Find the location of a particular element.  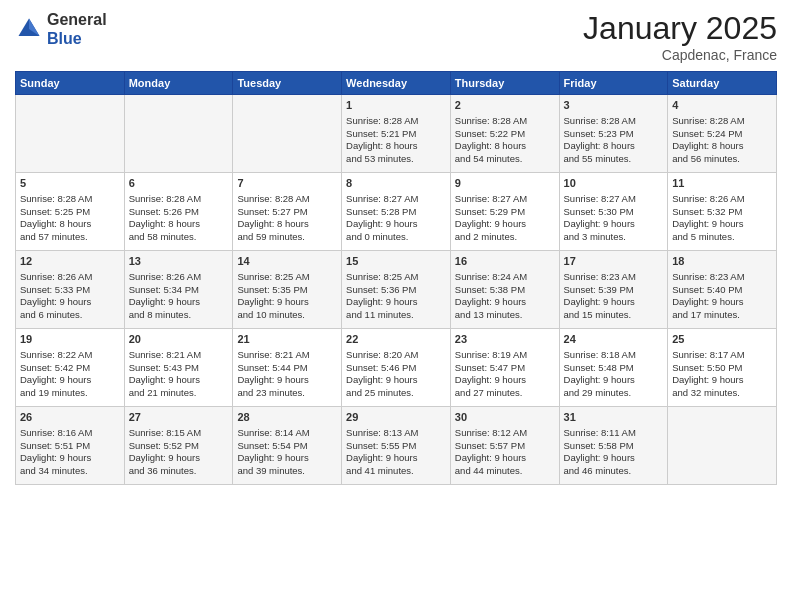

calendar-cell: 24Sunrise: 8:18 AM Sunset: 5:48 PM Dayli… is located at coordinates (614, 368).